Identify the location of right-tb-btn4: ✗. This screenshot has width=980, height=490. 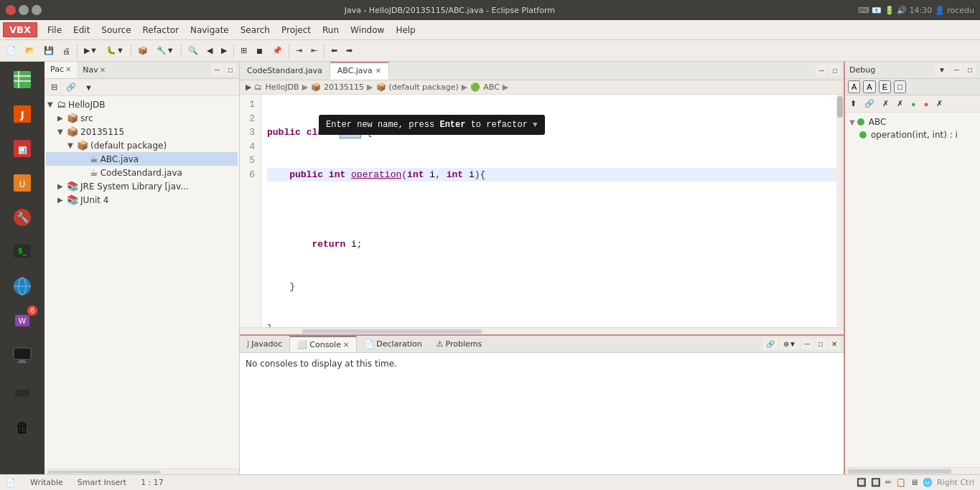
(900, 103).